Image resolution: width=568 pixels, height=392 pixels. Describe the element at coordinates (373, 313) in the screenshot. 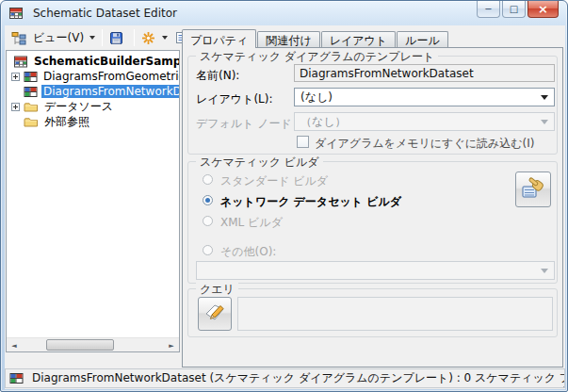

I see `query-group: クエリ` at that location.